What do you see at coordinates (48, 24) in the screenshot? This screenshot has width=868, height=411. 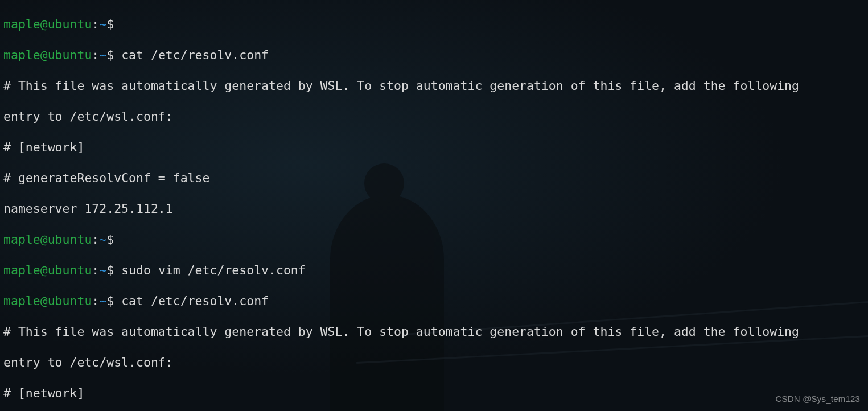 I see `prompt-user: maple@ubuntu` at bounding box center [48, 24].